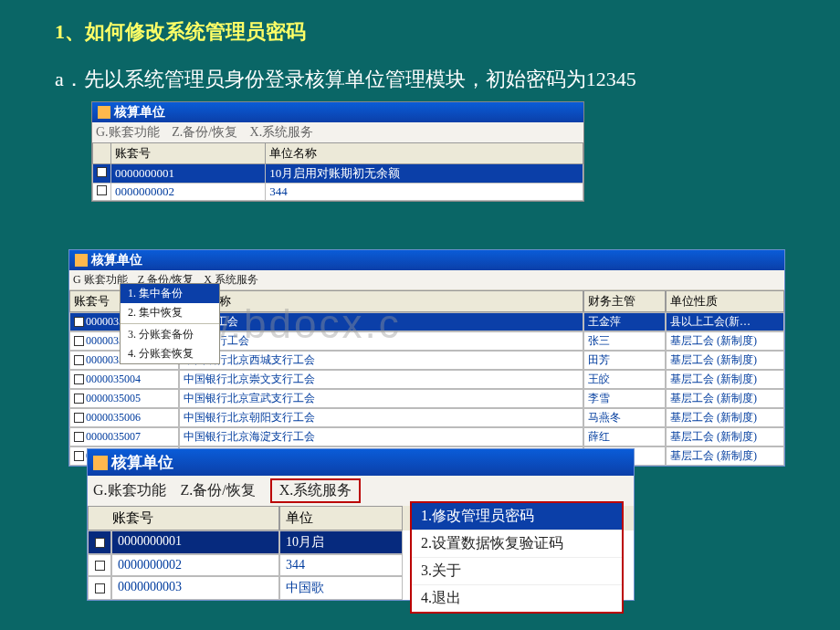  Describe the element at coordinates (427, 398) in the screenshot. I see `table-row: 0000035005中国银行北京宣武支行工会李雪基层工会 (新制度)` at that location.